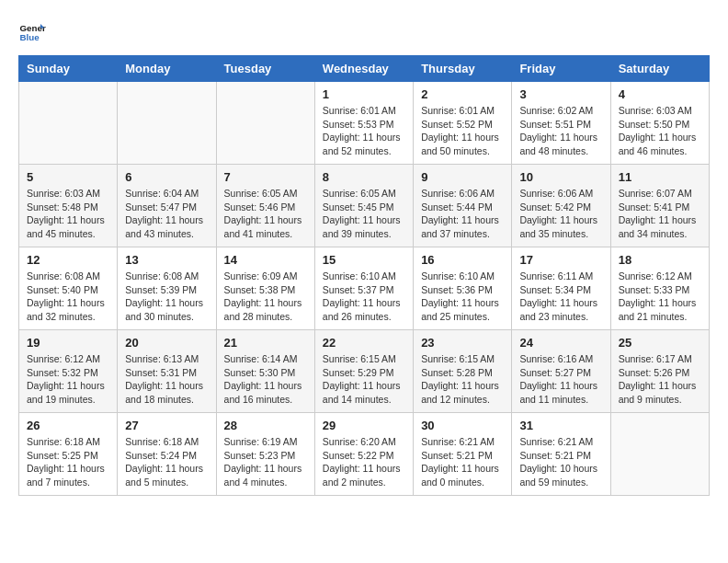 This screenshot has height=563, width=728. What do you see at coordinates (462, 177) in the screenshot?
I see `day-number: 9` at bounding box center [462, 177].